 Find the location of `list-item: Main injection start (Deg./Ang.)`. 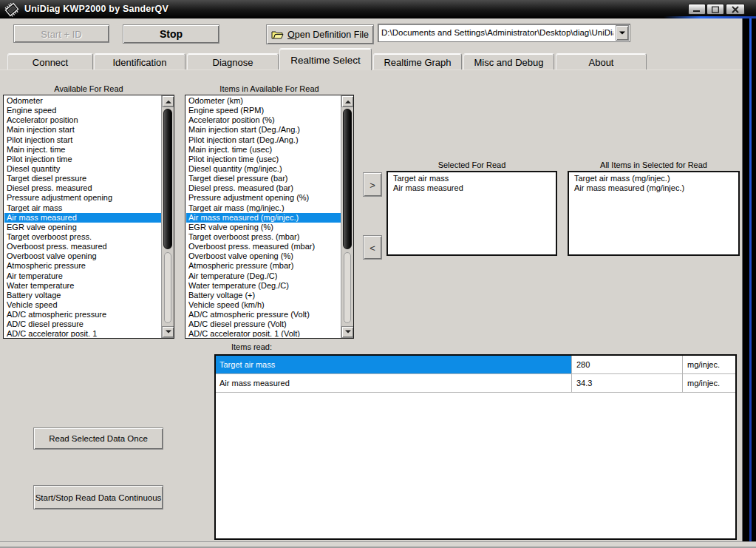

list-item: Main injection start (Deg./Ang.) is located at coordinates (263, 130).